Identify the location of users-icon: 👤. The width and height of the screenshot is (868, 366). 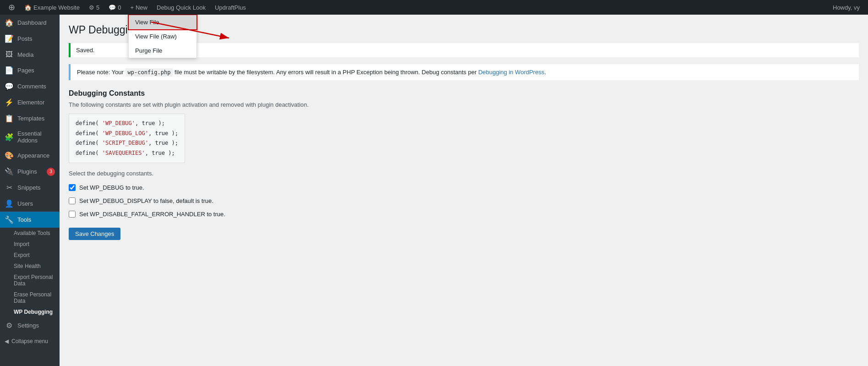
(9, 203).